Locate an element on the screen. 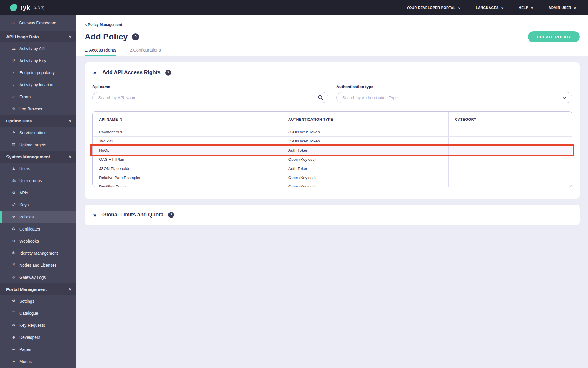 The image size is (588, 368). uptime-icon: ⚘ is located at coordinates (14, 132).